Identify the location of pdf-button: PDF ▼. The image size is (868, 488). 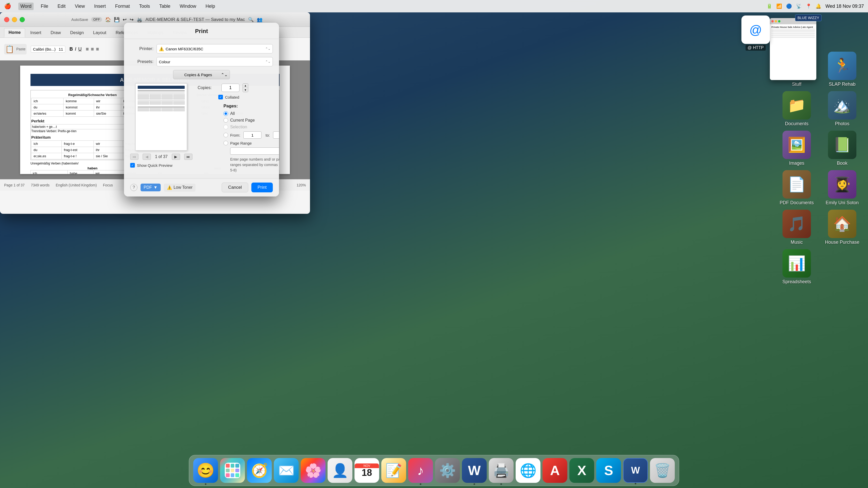
(151, 187).